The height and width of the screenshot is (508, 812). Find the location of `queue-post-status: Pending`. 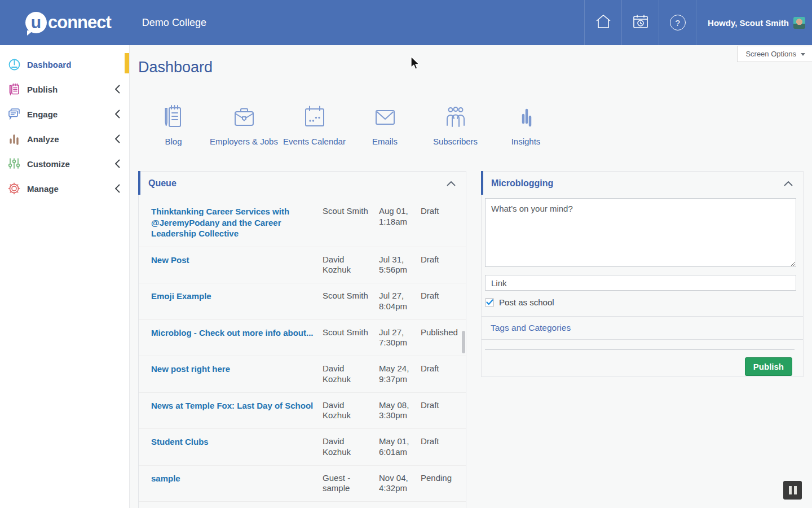

queue-post-status: Pending is located at coordinates (439, 478).